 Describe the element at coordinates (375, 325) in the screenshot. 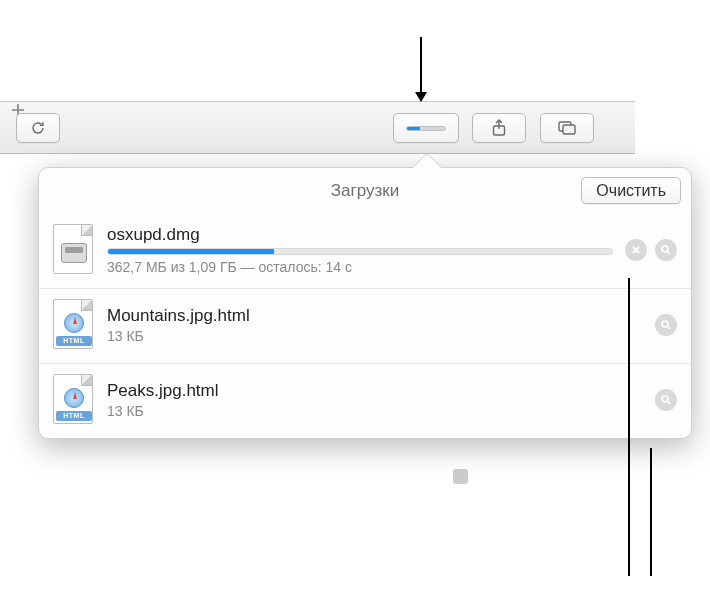

I see `download-body: Mountains.jpg.html 13 КБ` at that location.